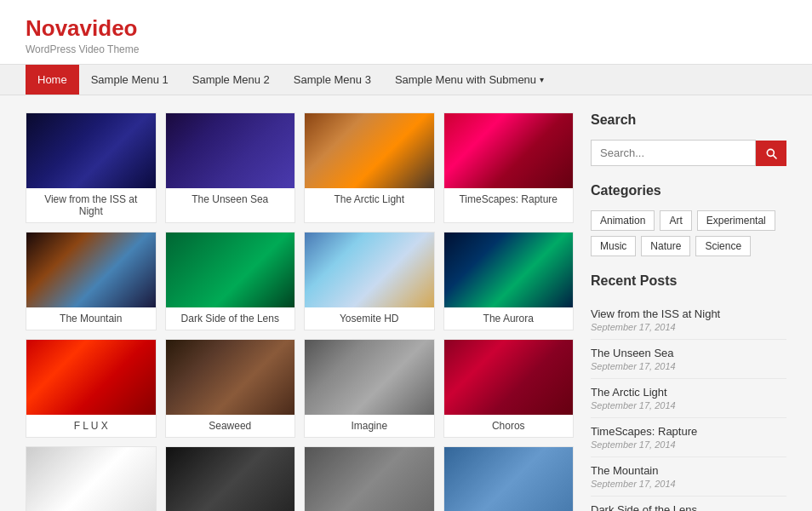  What do you see at coordinates (91, 388) in the screenshot?
I see `grid-item: F L U X` at bounding box center [91, 388].